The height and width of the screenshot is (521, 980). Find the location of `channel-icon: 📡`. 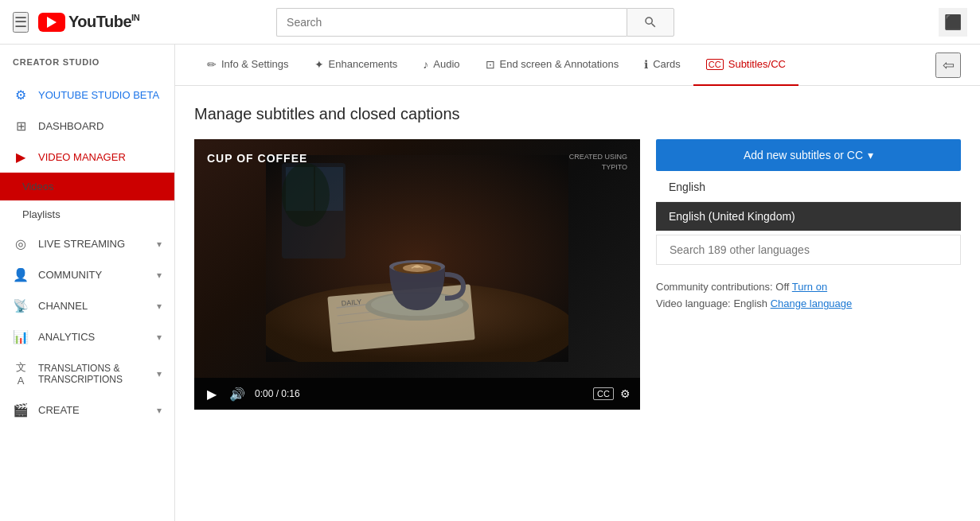

channel-icon: 📡 is located at coordinates (21, 305).